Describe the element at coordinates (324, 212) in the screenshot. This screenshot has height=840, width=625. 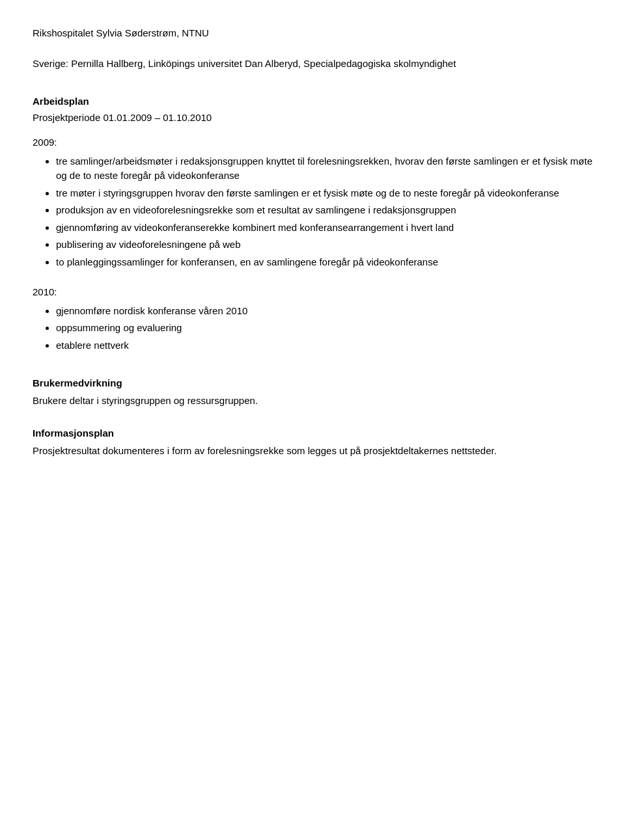
I see `year2009-bullet-list: tre samlinger/arbeidsmøter i redaksjonsg…` at that location.